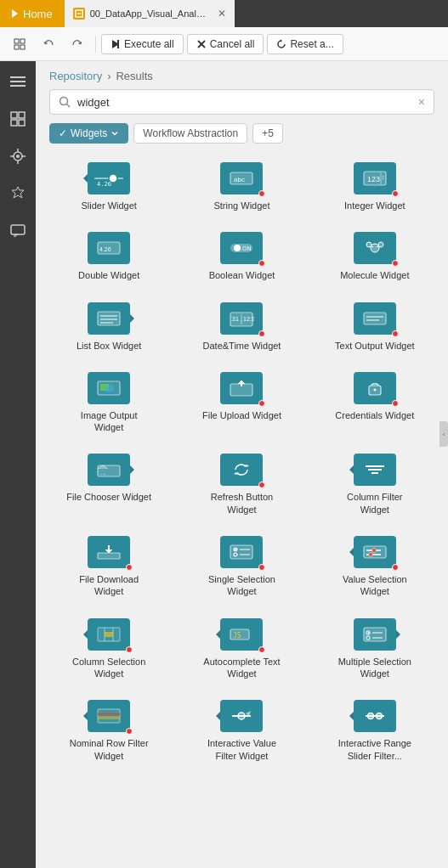 The width and height of the screenshot is (448, 868). What do you see at coordinates (18, 119) in the screenshot?
I see `sidebar-icon-layers` at bounding box center [18, 119].